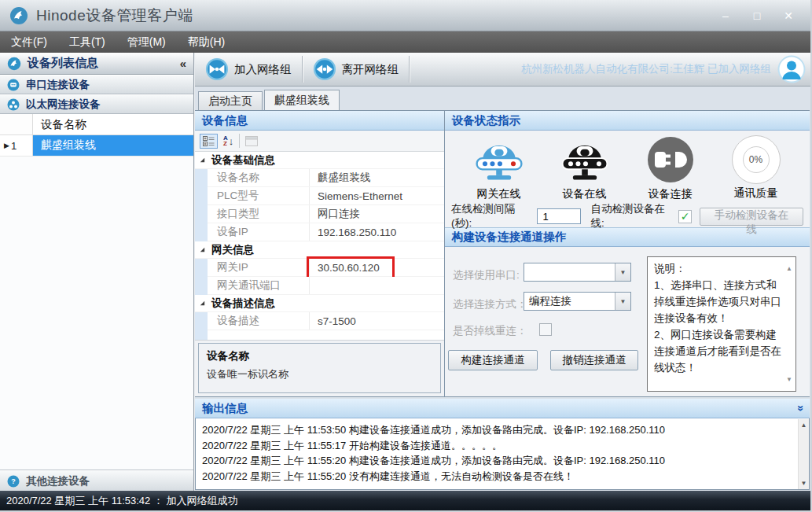 The width and height of the screenshot is (812, 512). What do you see at coordinates (248, 69) in the screenshot?
I see `join-network-button: 加入网络组` at bounding box center [248, 69].